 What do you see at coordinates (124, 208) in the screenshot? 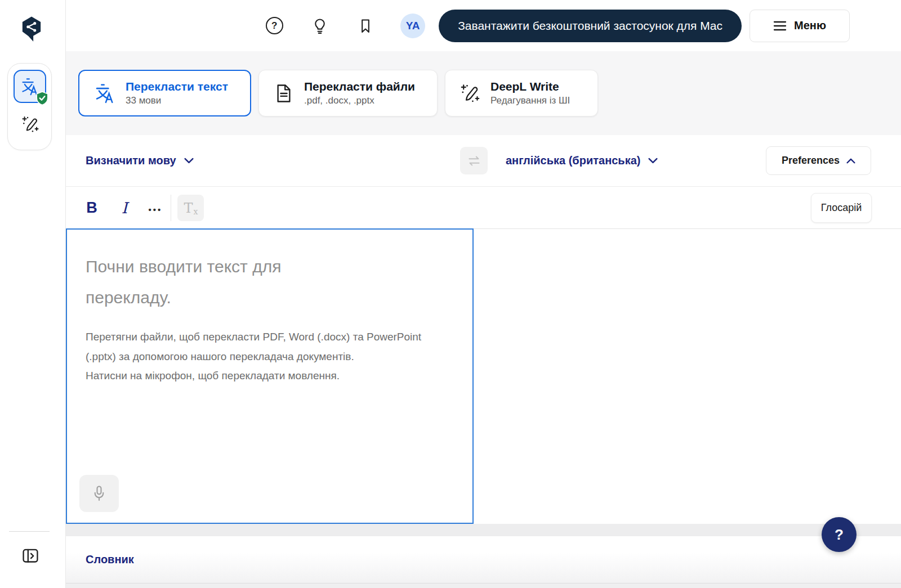
I see `italic-button: I` at bounding box center [124, 208].